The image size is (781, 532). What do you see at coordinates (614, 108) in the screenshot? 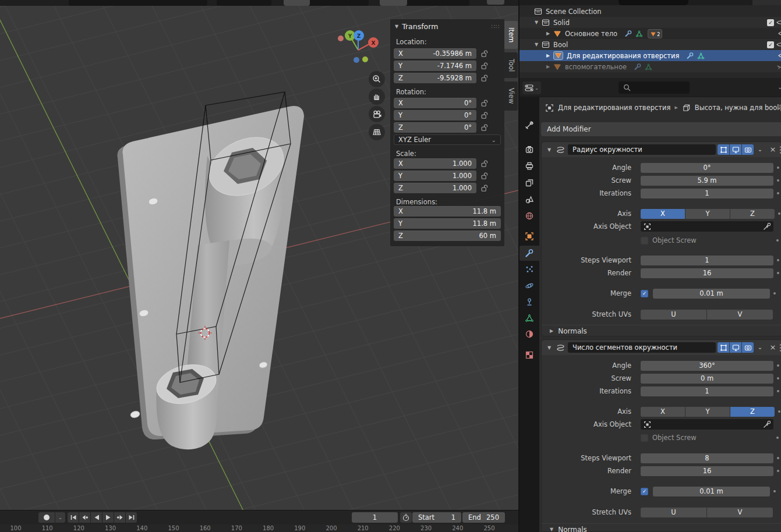
I see `breadcrumb-object: Для редактирования отверстия` at bounding box center [614, 108].